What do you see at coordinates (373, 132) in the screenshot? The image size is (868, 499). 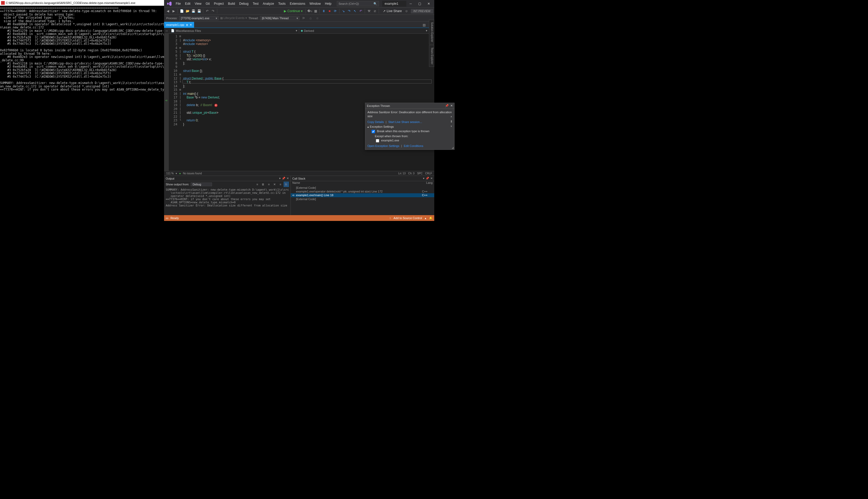 I see `break-checkbox` at bounding box center [373, 132].